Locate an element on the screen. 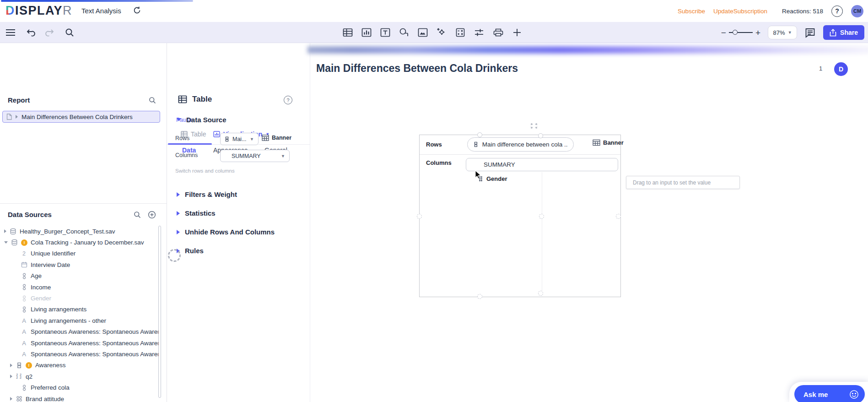  rows-label: Rows is located at coordinates (182, 138).